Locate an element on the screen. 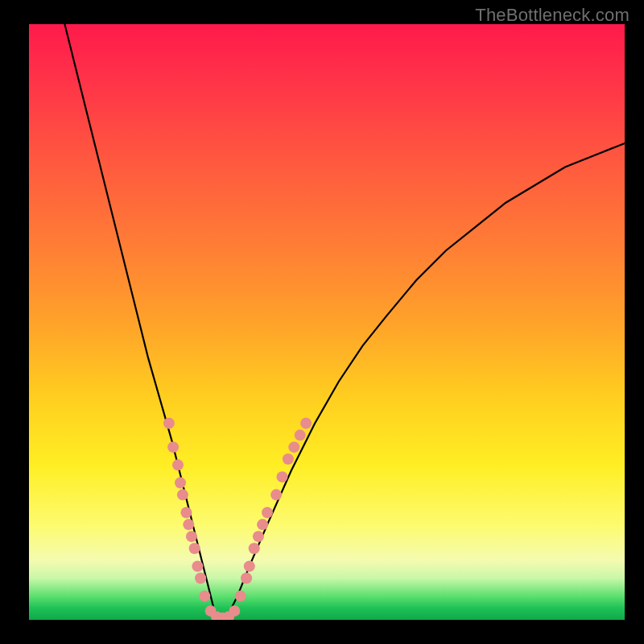 The image size is (644, 644). watermark-text: TheBottleneck.com is located at coordinates (552, 15).